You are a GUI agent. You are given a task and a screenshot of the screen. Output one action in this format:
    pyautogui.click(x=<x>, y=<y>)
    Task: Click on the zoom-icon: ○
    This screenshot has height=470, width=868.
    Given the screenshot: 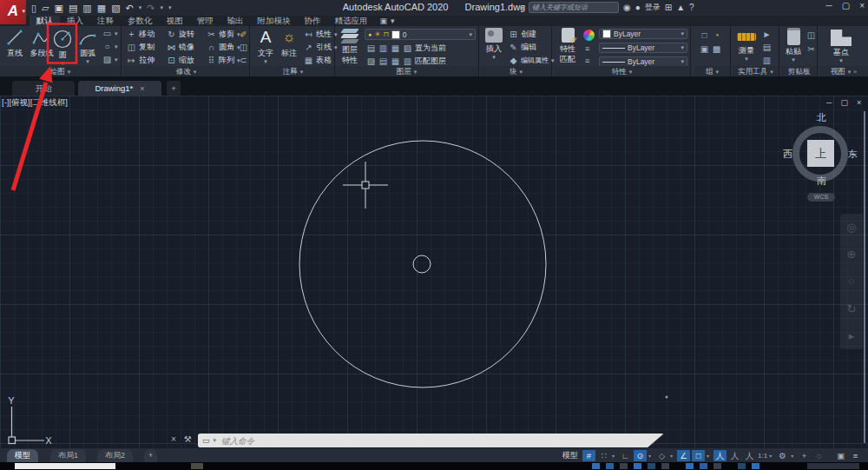 What is the action you would take?
    pyautogui.click(x=852, y=281)
    